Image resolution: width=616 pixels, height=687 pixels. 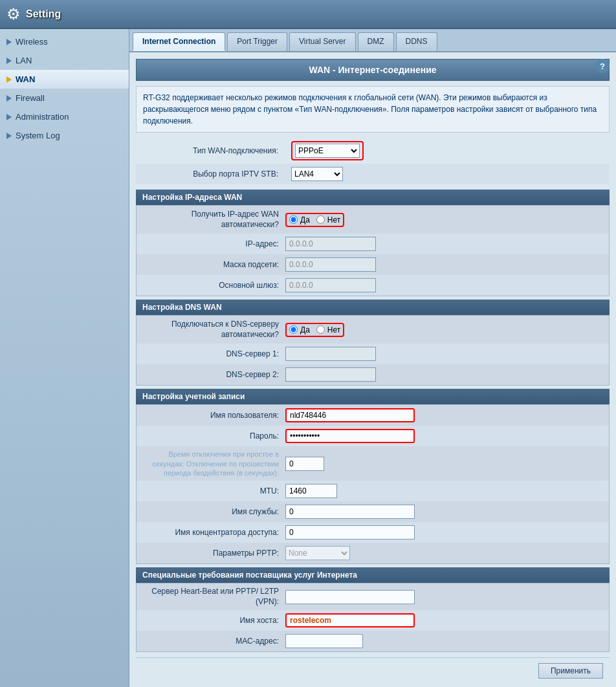 What do you see at coordinates (214, 512) in the screenshot?
I see `service-label: Имя службы:` at bounding box center [214, 512].